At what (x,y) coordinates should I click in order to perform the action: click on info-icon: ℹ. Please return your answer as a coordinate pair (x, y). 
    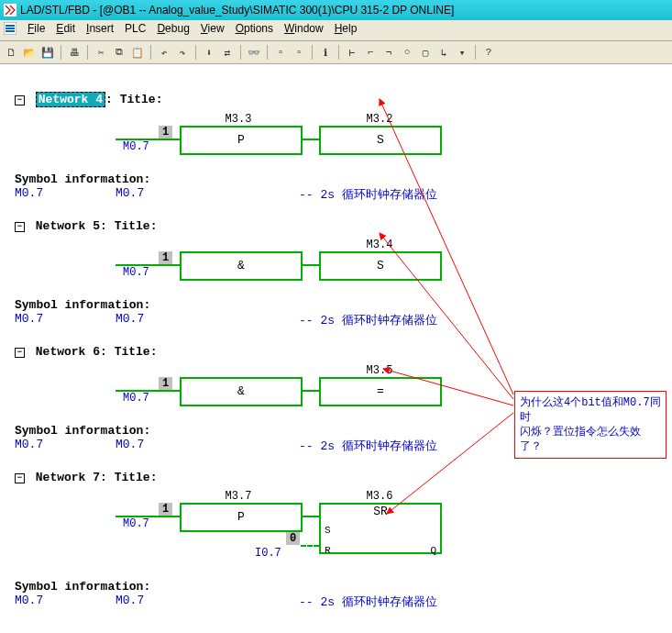
    Looking at the image, I should click on (325, 52).